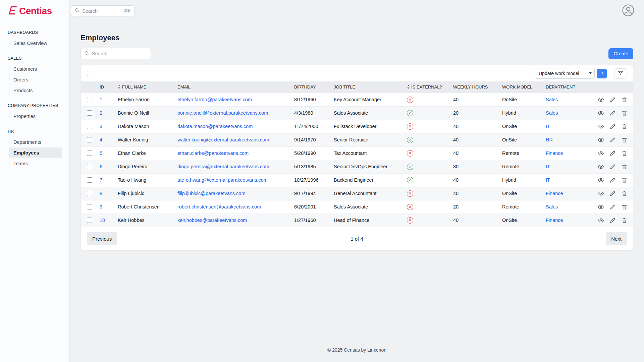 The image size is (644, 362). Describe the element at coordinates (101, 11) in the screenshot. I see `global-search-input` at that location.